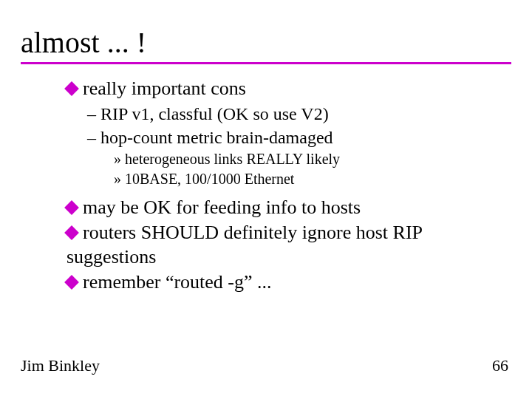 Image resolution: width=532 pixels, height=399 pixels. Describe the element at coordinates (500, 366) in the screenshot. I see `page-number: 66` at that location.